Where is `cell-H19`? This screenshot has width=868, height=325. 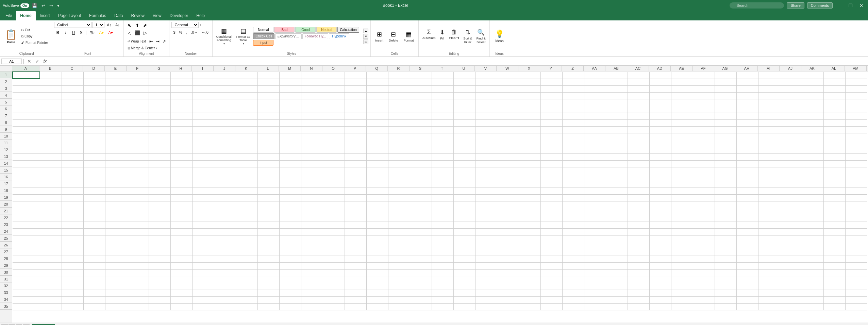 cell-H19 is located at coordinates (181, 198).